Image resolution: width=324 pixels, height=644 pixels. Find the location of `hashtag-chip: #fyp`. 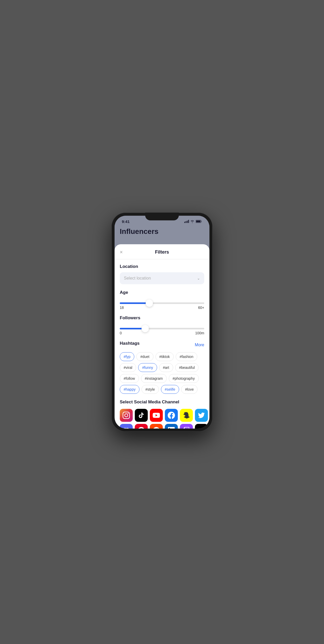

hashtag-chip: #fyp is located at coordinates (127, 357).